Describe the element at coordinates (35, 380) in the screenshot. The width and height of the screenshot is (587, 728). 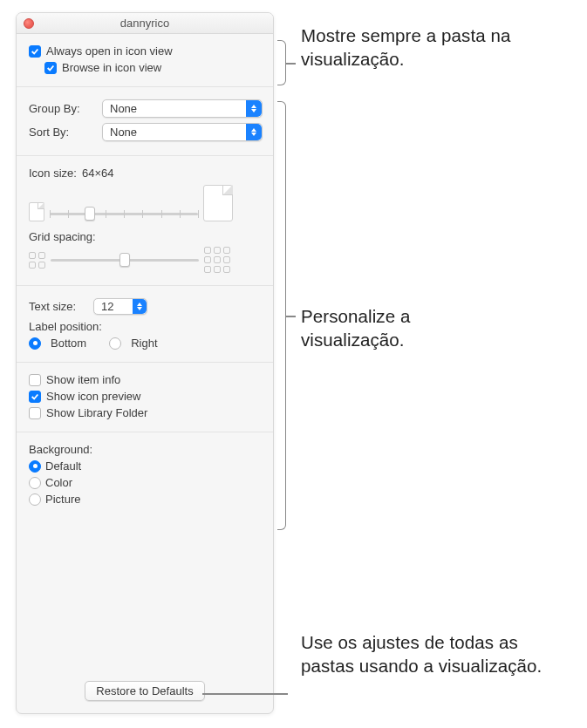
I see `show-item-info-checkbox` at that location.